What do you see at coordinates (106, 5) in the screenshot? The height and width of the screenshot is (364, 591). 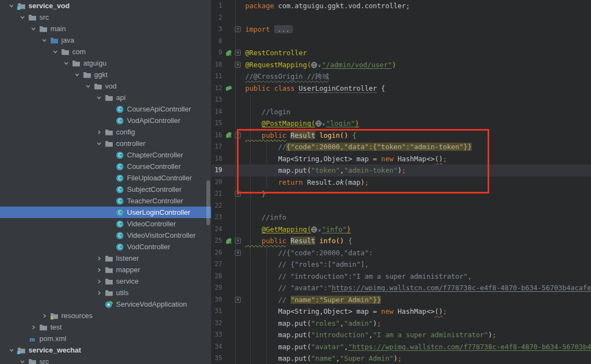 I see `tree-item-service-vod: service_vod` at bounding box center [106, 5].